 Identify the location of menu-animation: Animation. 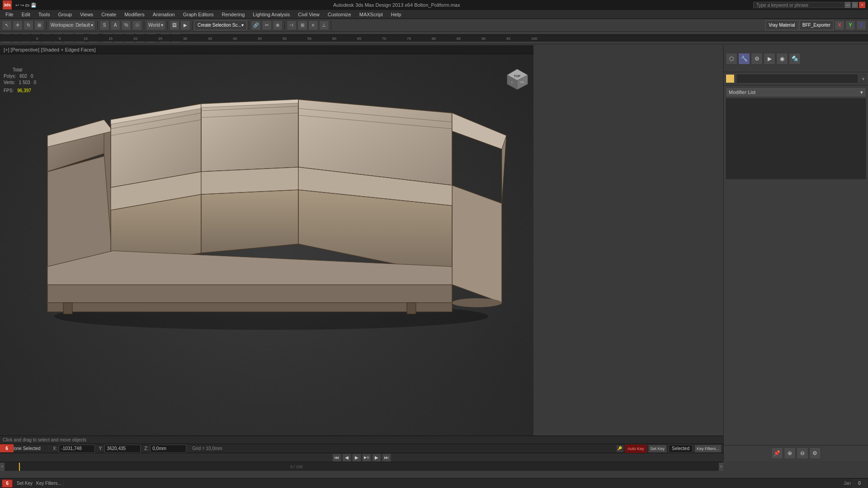
(164, 14).